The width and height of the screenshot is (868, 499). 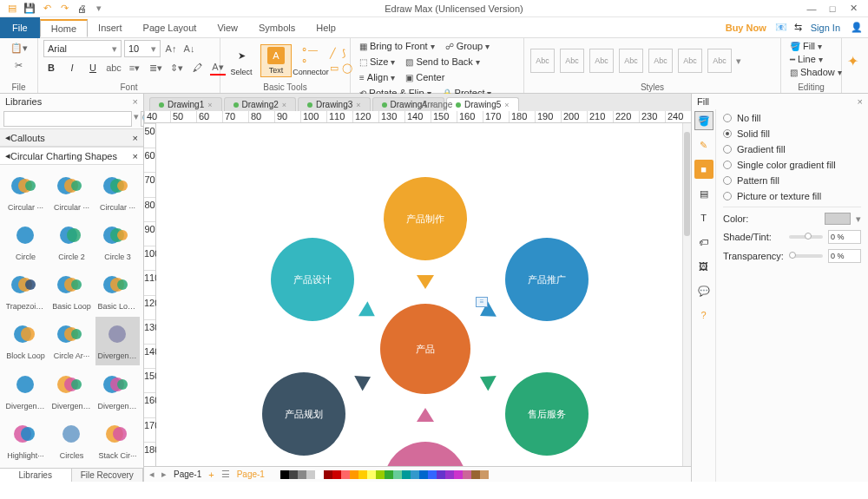 What do you see at coordinates (792, 165) in the screenshot?
I see `fill-option-singlegradient: Single color gradient fill` at bounding box center [792, 165].